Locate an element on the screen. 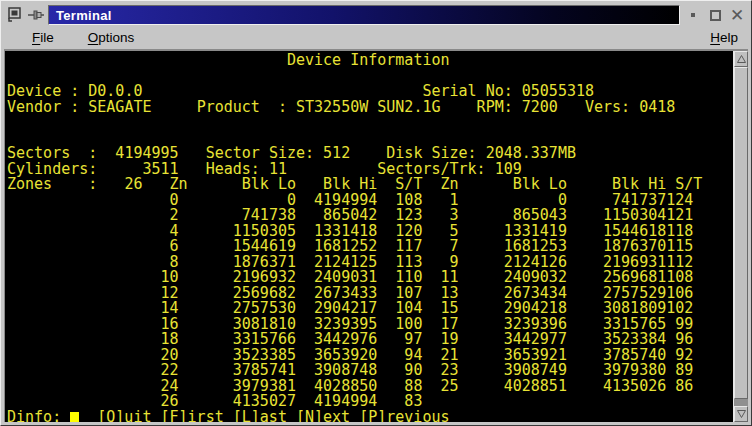 The width and height of the screenshot is (752, 426). scrollbar is located at coordinates (740, 236).